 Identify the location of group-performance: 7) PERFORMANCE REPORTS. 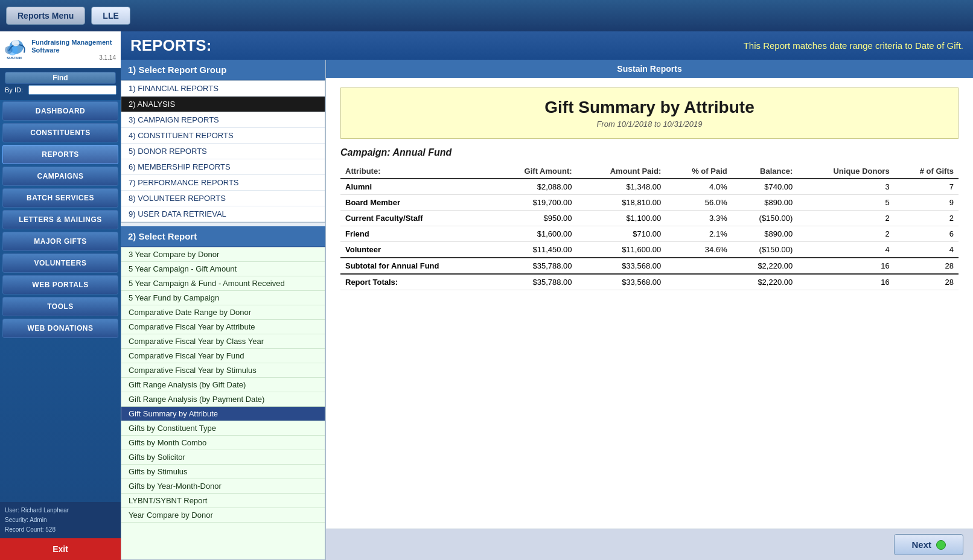
(223, 183).